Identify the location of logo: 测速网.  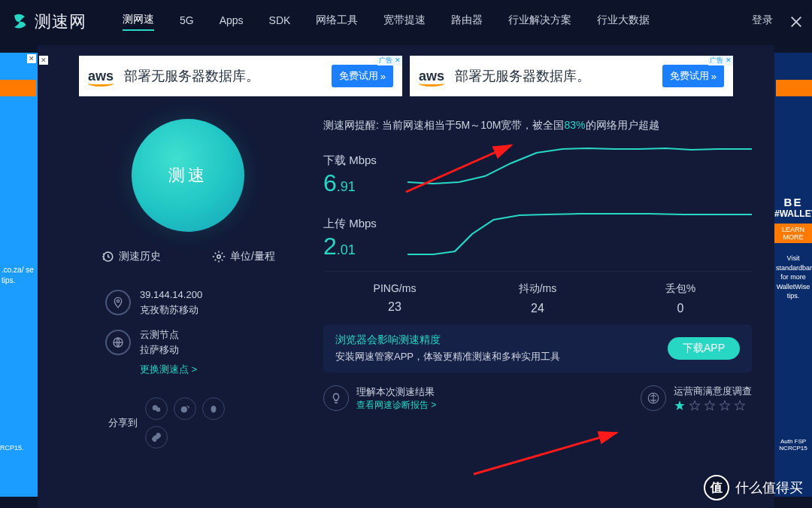
(48, 22).